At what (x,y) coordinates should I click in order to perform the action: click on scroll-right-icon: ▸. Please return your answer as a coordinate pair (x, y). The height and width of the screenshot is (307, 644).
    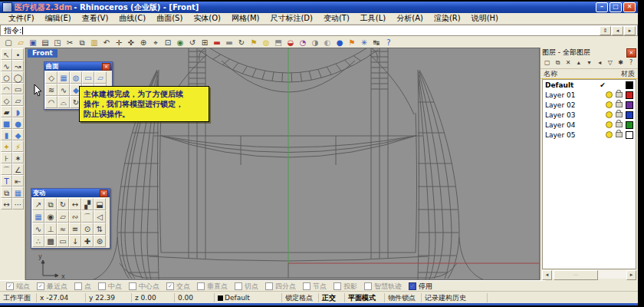
    Looking at the image, I should click on (632, 275).